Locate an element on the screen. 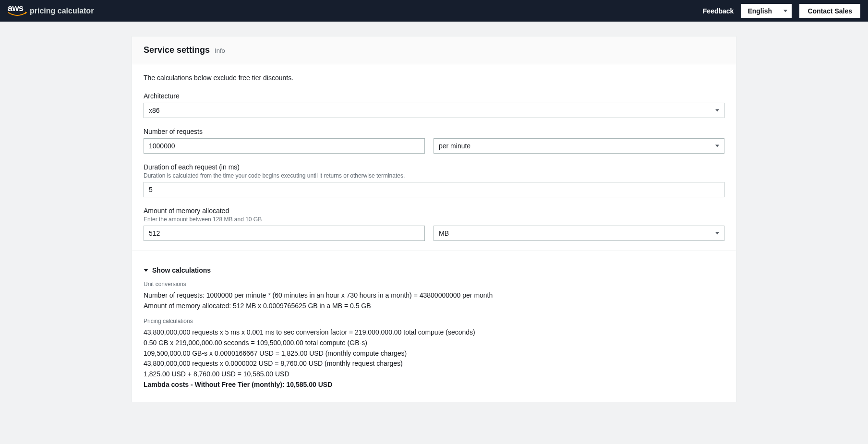 Image resolution: width=868 pixels, height=444 pixels. header-right: Feedback English Contact Sales is located at coordinates (782, 11).